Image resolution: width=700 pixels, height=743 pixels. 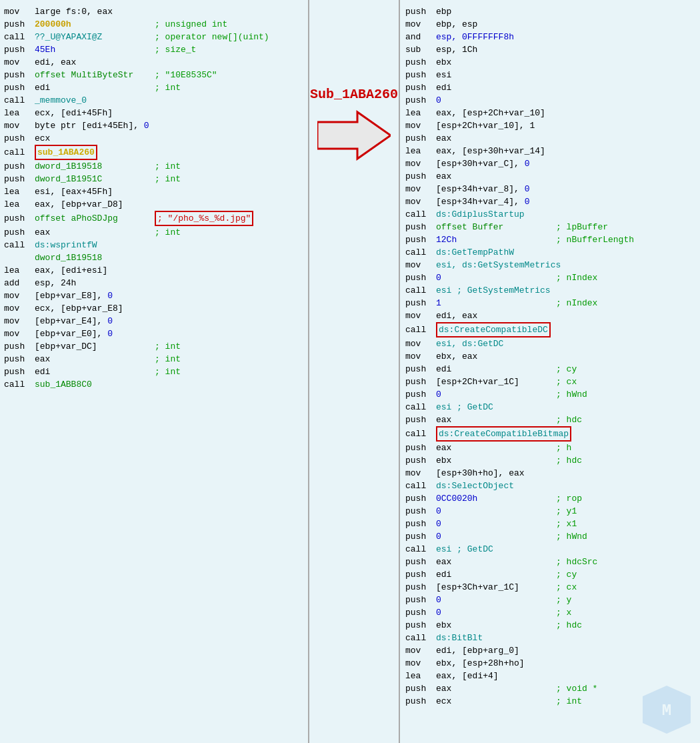 What do you see at coordinates (551, 356) in the screenshot?
I see `table-row: movebx, eax` at bounding box center [551, 356].